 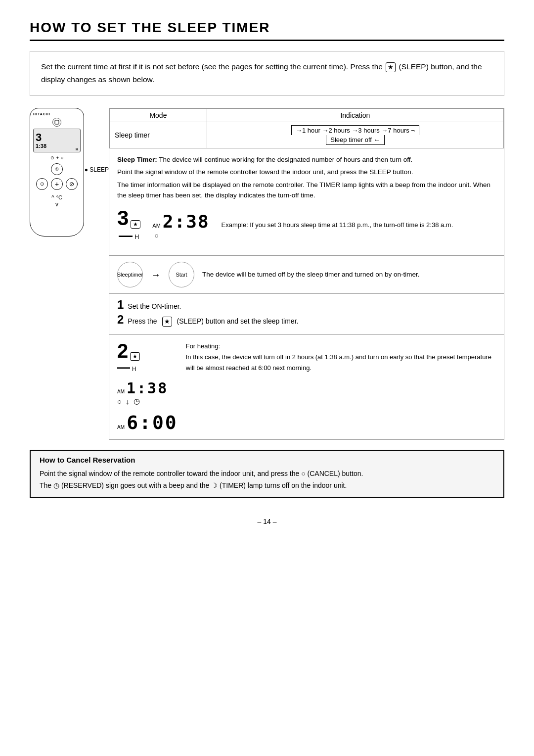 I want to click on bottom-num-display: 2 ★ — H, so click(x=147, y=357).